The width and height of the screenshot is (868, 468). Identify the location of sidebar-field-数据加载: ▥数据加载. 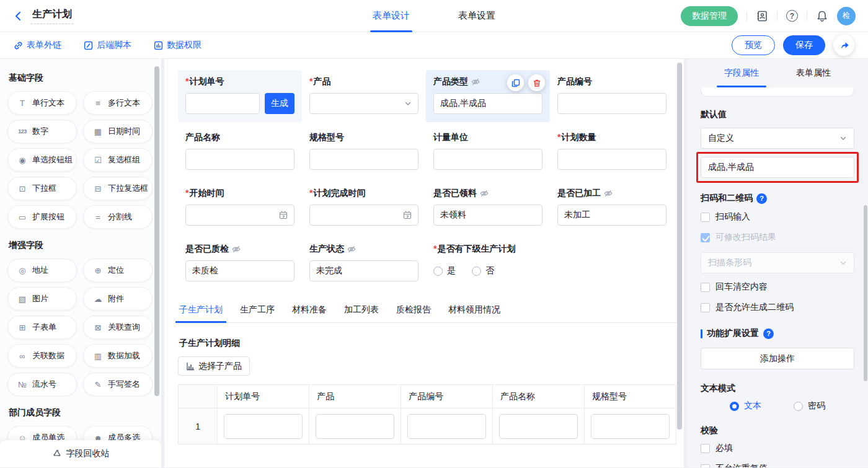
(118, 356).